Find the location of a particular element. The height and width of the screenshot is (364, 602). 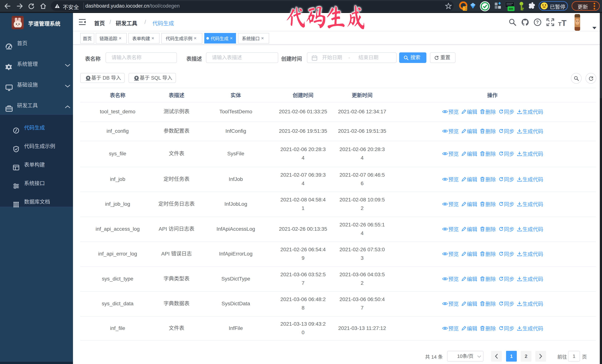

svg-text: on is located at coordinates (511, 9).